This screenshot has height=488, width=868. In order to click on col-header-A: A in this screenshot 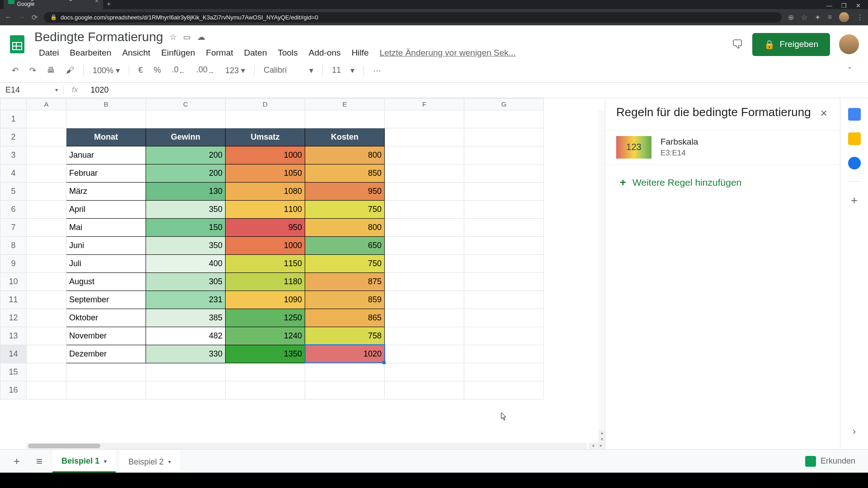, I will do `click(47, 104)`.